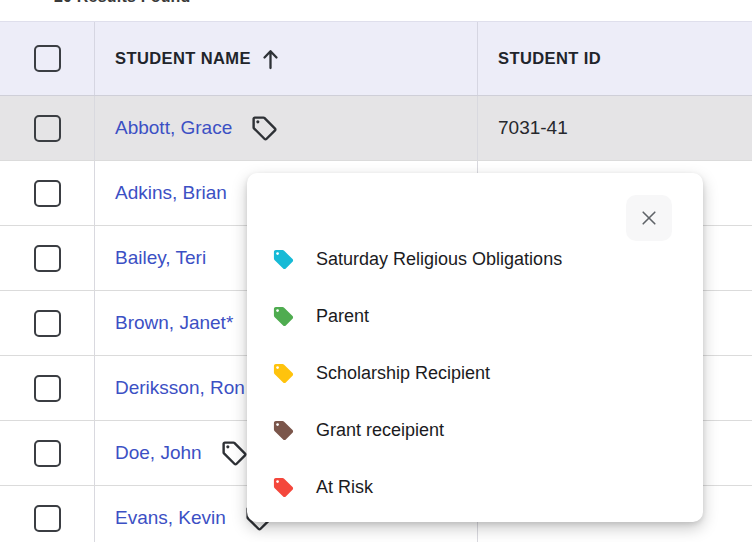 This screenshot has height=542, width=752. I want to click on close-icon, so click(649, 218).